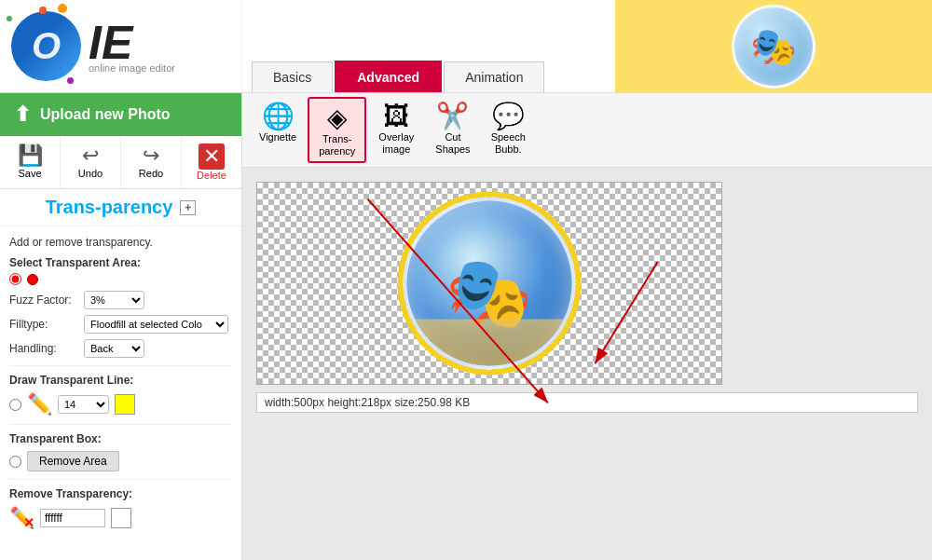 This screenshot has height=560, width=932. Describe the element at coordinates (157, 324) in the screenshot. I see `filltype-select: Floodfill at selected Colo` at that location.